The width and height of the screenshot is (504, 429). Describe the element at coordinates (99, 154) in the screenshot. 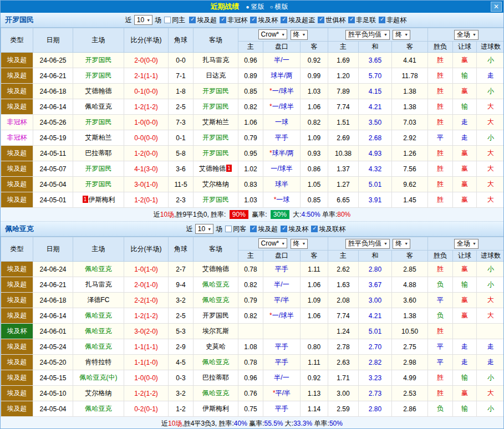

I see `home-team-cell: 巴拉蒂耶` at that location.